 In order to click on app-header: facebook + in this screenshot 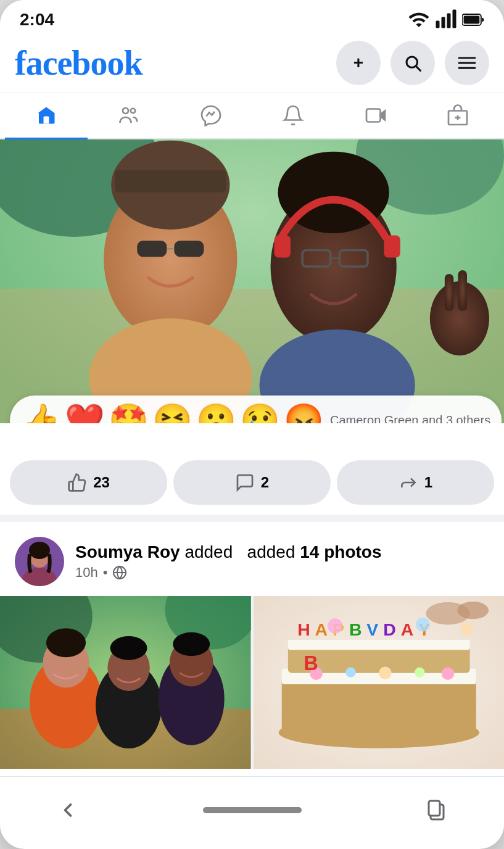, I will do `click(252, 64)`.